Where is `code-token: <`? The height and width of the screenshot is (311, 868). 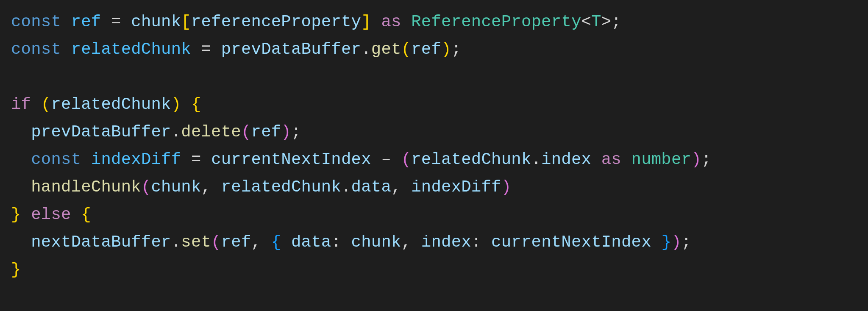 code-token: < is located at coordinates (587, 22).